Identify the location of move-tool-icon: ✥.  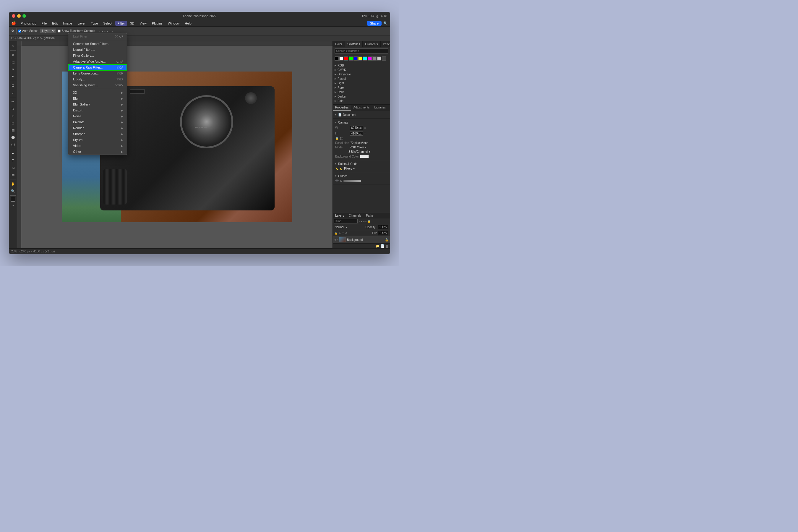
(13, 31).